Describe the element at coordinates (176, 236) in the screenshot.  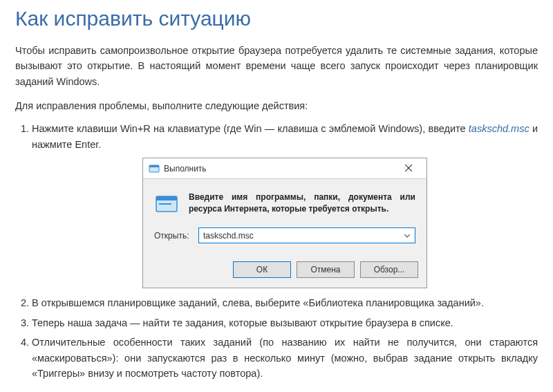
I see `open-label: Открыть:` at that location.